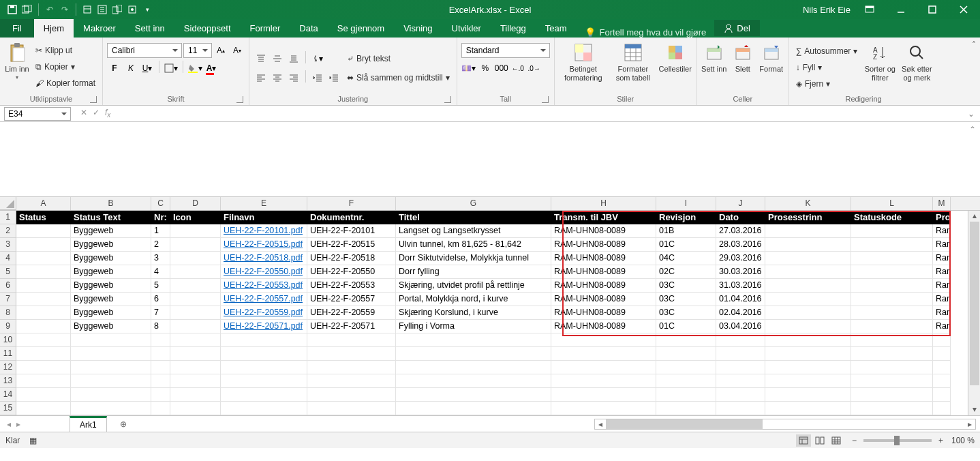 The image size is (980, 461). I want to click on decrease-font-icon: A▾, so click(237, 50).